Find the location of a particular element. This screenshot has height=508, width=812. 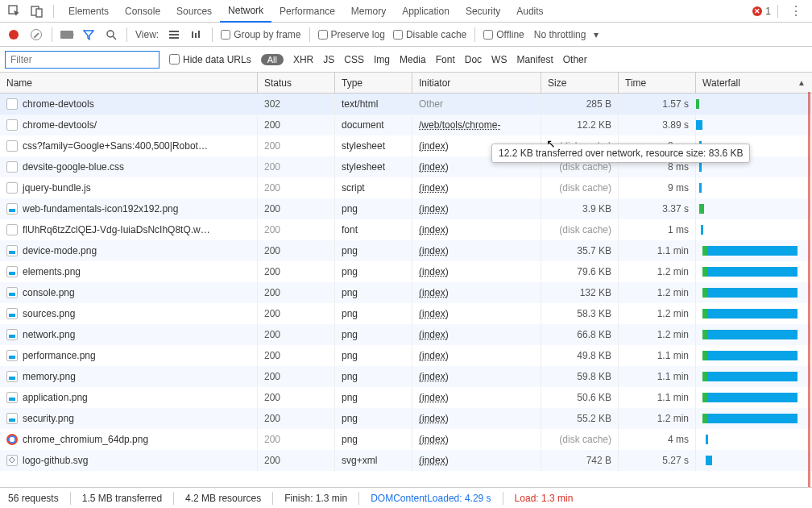

table-row: performance.png200png(index)49.8 KB1.1 m… is located at coordinates (406, 356).